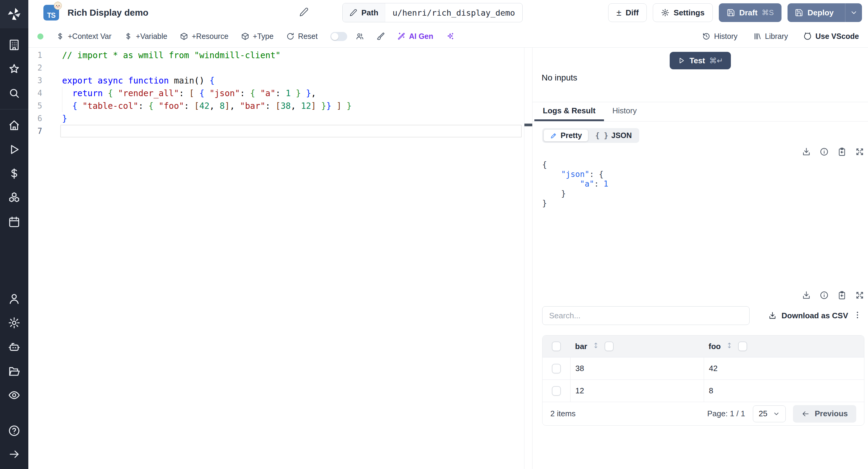 The image size is (868, 469). I want to click on cell-foo: 42, so click(784, 369).